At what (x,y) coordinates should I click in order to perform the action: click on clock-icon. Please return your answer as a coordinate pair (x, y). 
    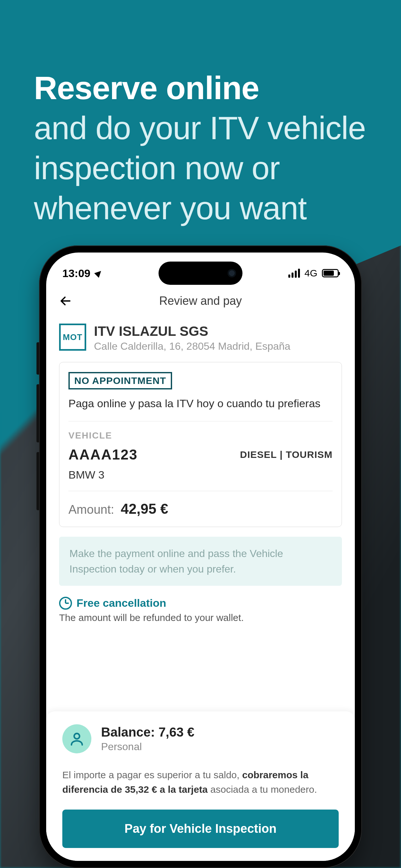
    Looking at the image, I should click on (65, 603).